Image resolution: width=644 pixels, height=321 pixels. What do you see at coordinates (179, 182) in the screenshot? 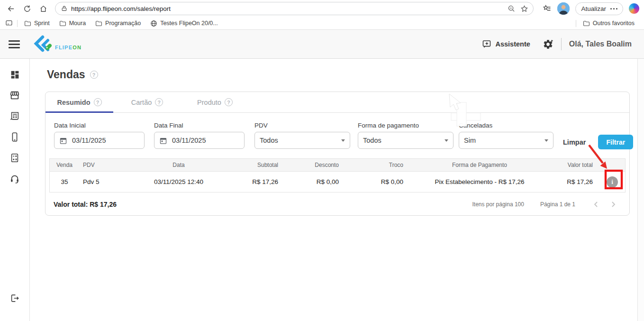
I see `cell-data: 03/11/2025 12:40` at bounding box center [179, 182].